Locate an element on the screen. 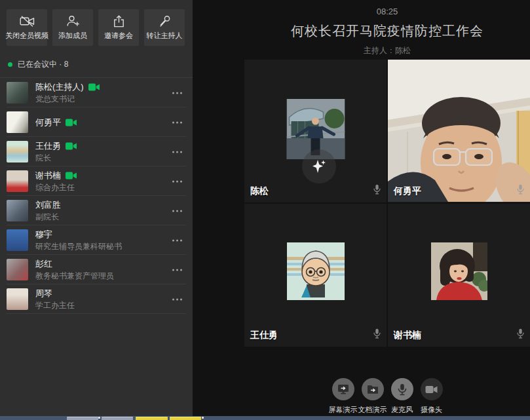 This screenshot has width=530, height=420. participant-name: 刘富胜 is located at coordinates (48, 205).